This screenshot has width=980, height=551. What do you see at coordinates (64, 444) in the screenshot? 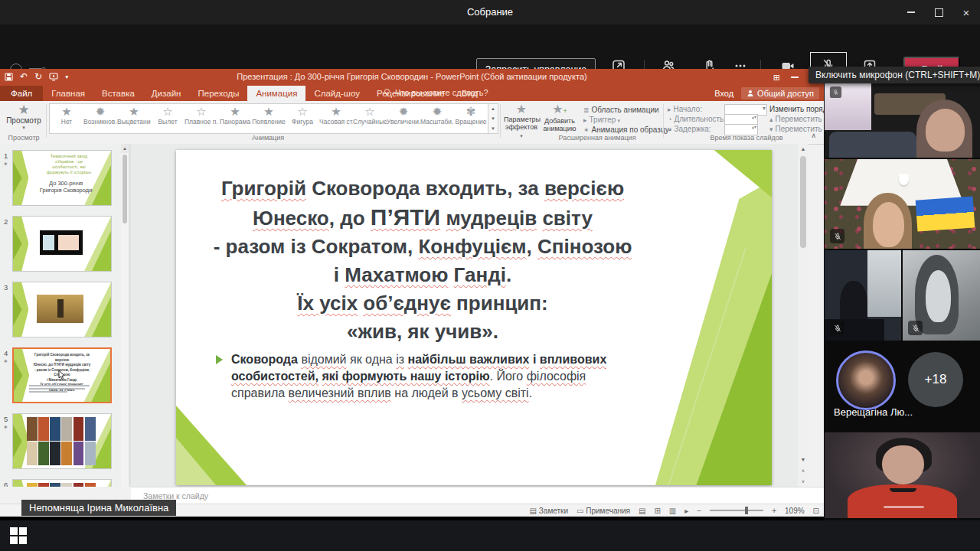
I see `slide-thumbnail-row: 5✶` at bounding box center [64, 444].